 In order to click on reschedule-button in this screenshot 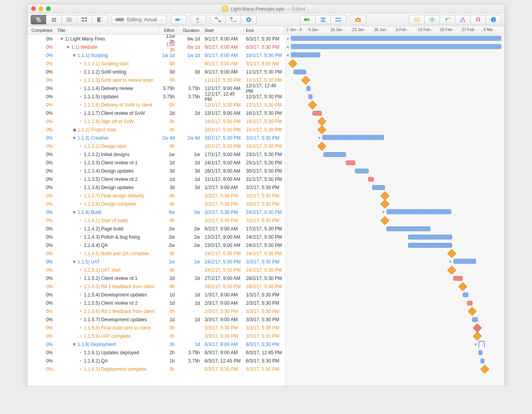, I will do `click(323, 20)`.